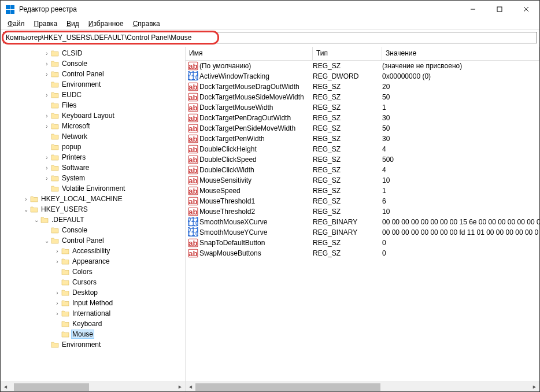  What do you see at coordinates (93, 74) in the screenshot?
I see `tree-item: ›Control Panel` at bounding box center [93, 74].